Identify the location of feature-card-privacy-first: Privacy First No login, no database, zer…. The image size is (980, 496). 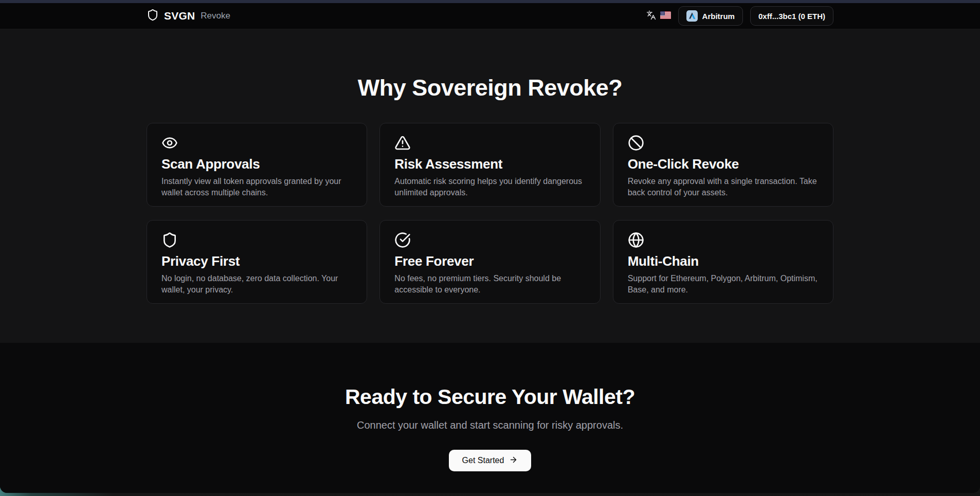
(257, 262).